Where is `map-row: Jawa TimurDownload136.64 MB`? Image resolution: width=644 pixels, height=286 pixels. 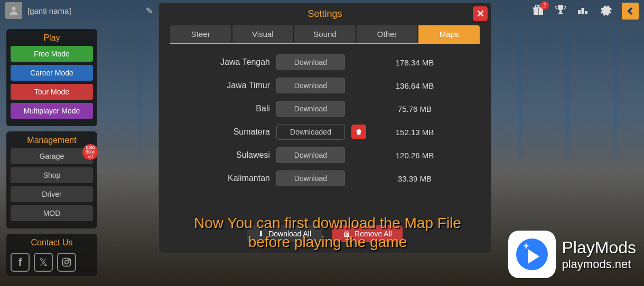 map-row: Jawa TimurDownload136.64 MB is located at coordinates (325, 85).